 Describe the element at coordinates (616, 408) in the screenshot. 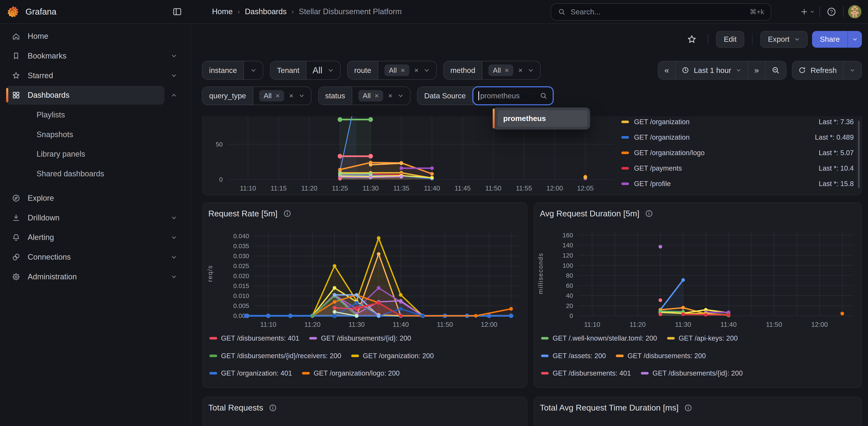

I see `panel-header: Total Avg Request Time Duration [ms]` at that location.